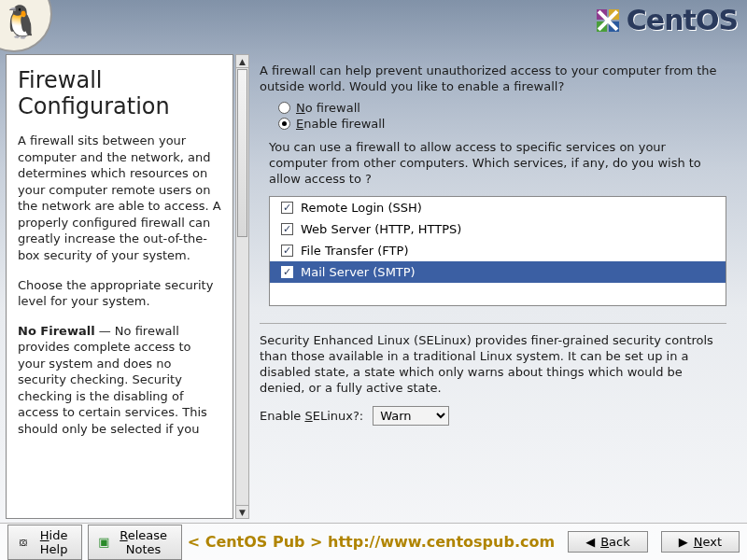  I want to click on hide-icon: ⦻, so click(24, 541).